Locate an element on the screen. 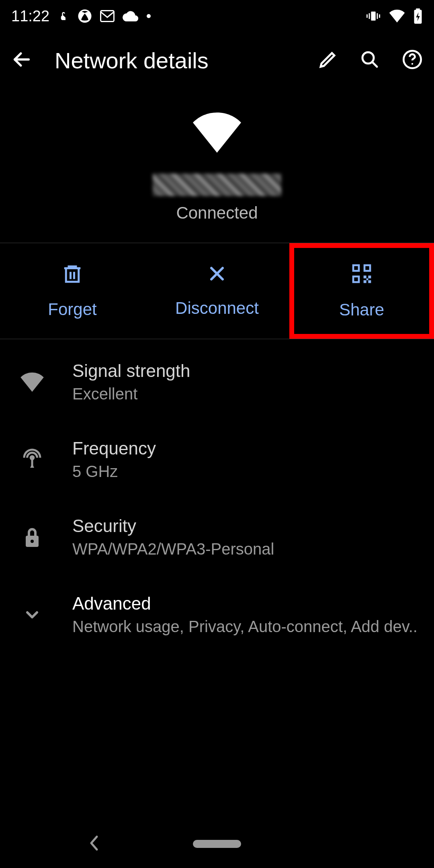 The image size is (434, 868). frequency-label: Frequency is located at coordinates (245, 448).